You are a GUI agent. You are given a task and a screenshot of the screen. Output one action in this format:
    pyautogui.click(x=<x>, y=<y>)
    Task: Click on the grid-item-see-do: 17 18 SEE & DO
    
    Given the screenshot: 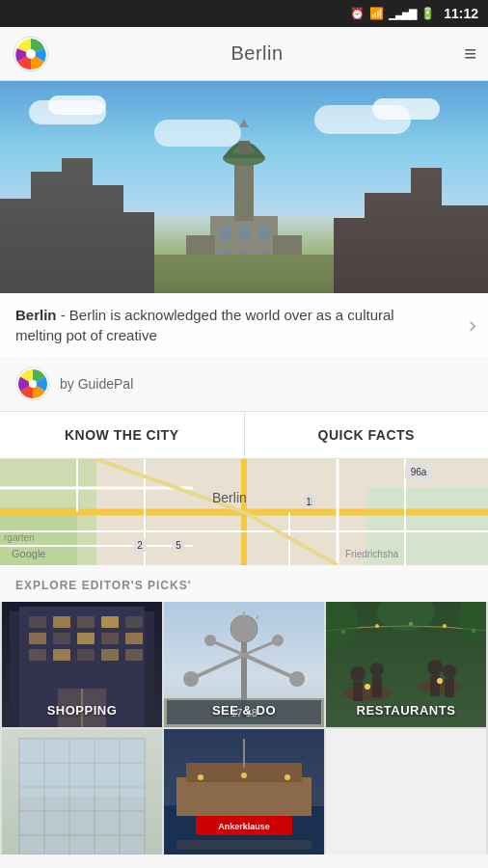 What is the action you would take?
    pyautogui.click(x=244, y=665)
    